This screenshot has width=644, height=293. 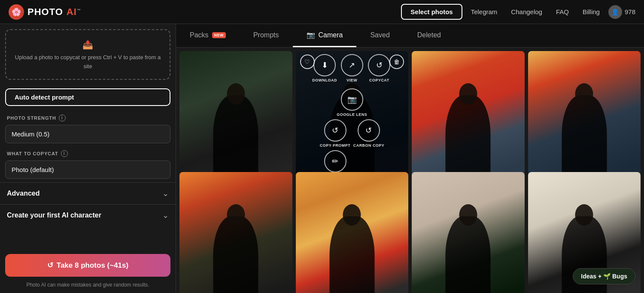 I want to click on billing-link: Billing, so click(x=591, y=12).